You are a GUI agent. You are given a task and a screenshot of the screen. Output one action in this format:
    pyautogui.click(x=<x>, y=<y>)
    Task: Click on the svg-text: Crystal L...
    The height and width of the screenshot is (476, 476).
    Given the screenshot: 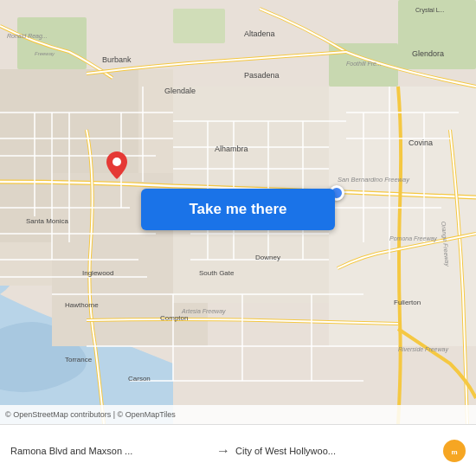 What is the action you would take?
    pyautogui.click(x=430, y=10)
    